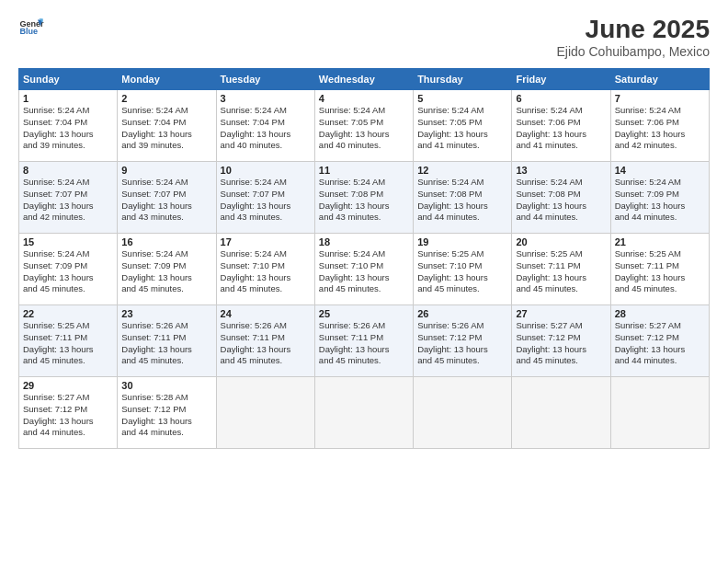 The width and height of the screenshot is (728, 563). I want to click on week-row-3: 15Sunrise: 5:24 AMSunset: 7:09 PMDayligh…, so click(364, 270).